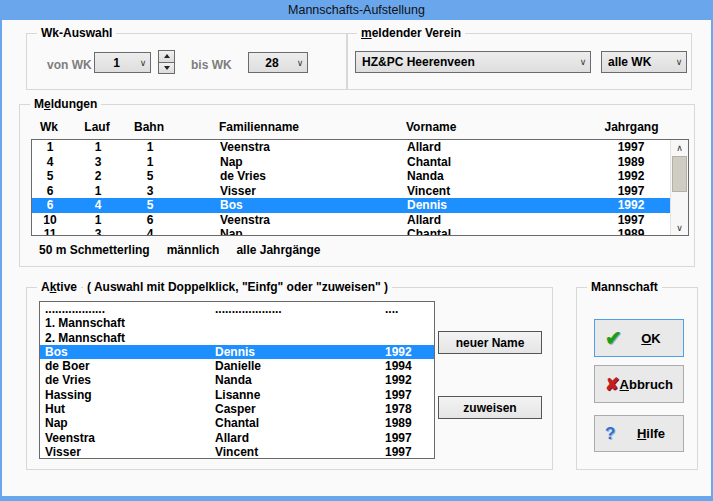 The height and width of the screenshot is (501, 713). I want to click on cell-jahrgang: ...., so click(410, 309).